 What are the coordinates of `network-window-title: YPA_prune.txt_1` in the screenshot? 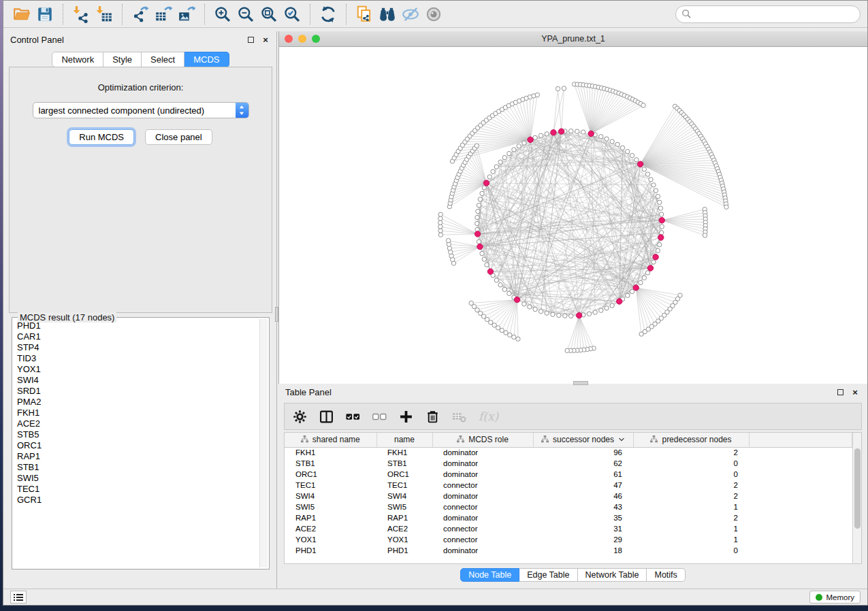 It's located at (573, 39).